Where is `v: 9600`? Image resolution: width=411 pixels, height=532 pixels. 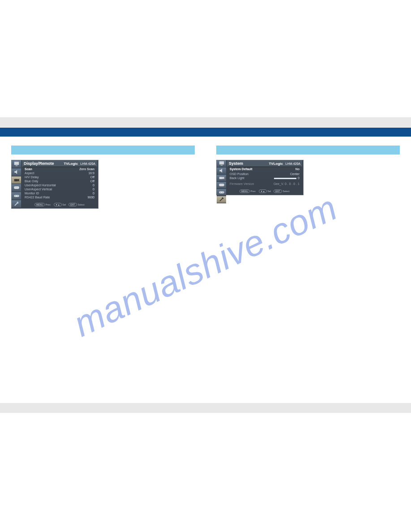
v: 9600 is located at coordinates (91, 197).